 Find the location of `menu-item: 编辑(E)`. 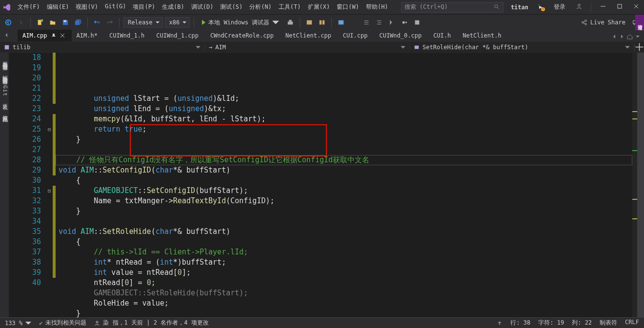

menu-item: 编辑(E) is located at coordinates (58, 7).